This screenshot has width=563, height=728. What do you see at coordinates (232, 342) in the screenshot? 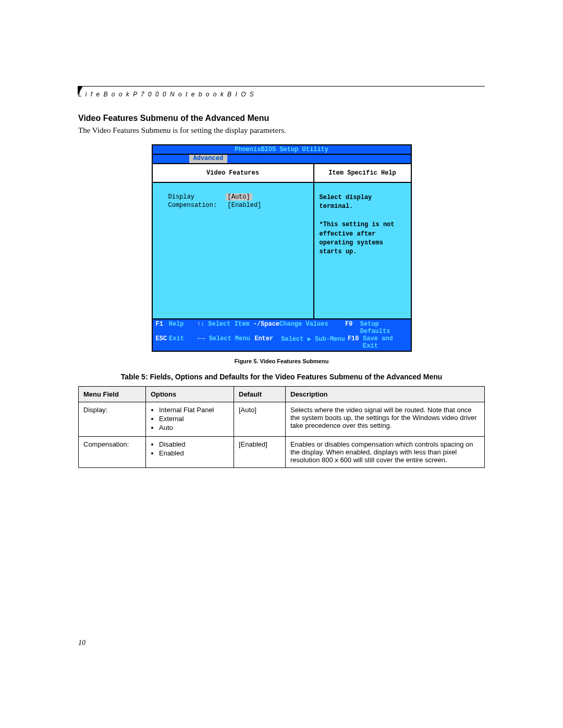
I see `key-label: Select Menu` at bounding box center [232, 342].